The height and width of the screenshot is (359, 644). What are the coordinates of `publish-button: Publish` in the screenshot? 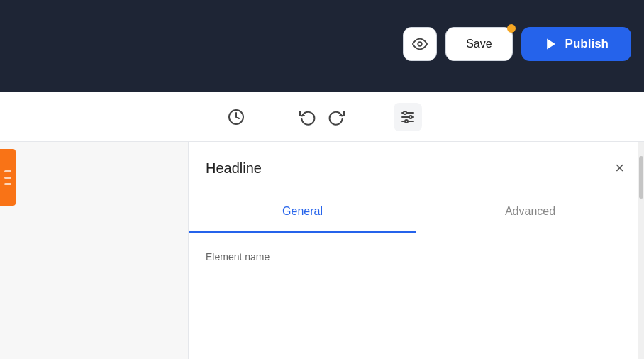 It's located at (576, 44).